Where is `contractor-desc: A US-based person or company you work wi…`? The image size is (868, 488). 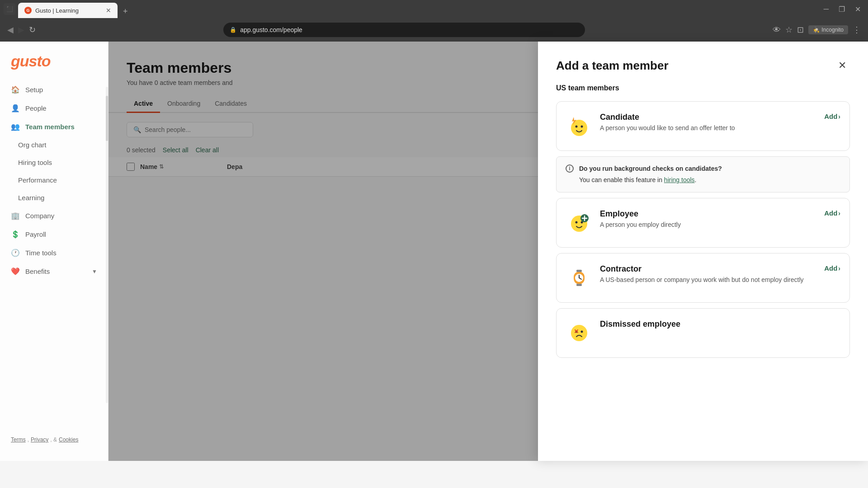 contractor-desc: A US-based person or company you work wi… is located at coordinates (708, 280).